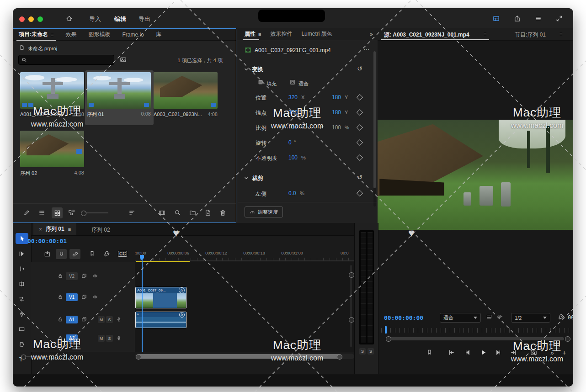  What do you see at coordinates (48, 254) in the screenshot?
I see `insert-sequence-icon` at bounding box center [48, 254].